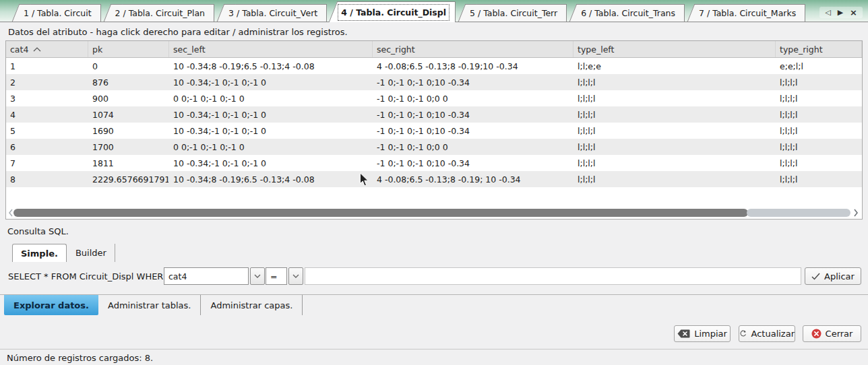 The width and height of the screenshot is (868, 365). I want to click on cell-cat4: 7, so click(47, 163).